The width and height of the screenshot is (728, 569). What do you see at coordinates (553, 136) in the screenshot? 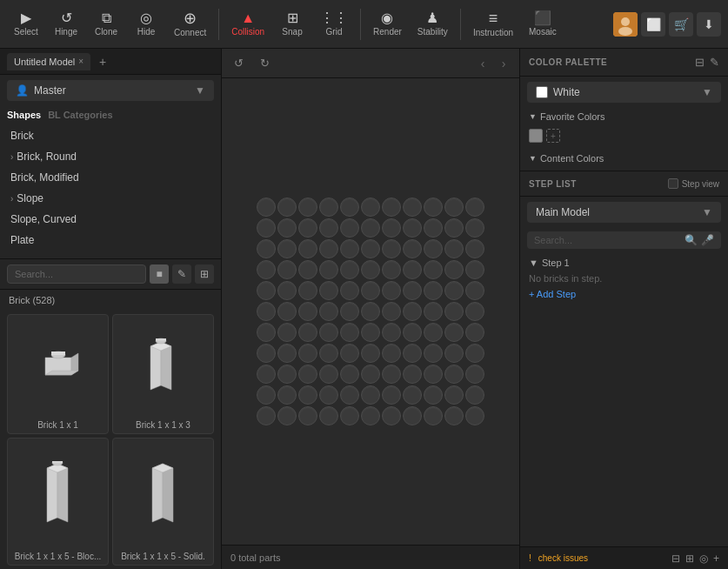
I see `add-fav-btn: +` at bounding box center [553, 136].